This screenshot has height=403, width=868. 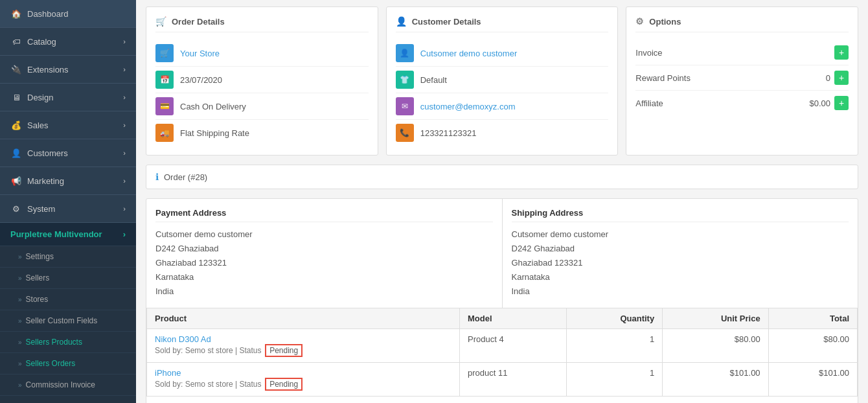 What do you see at coordinates (41, 41) in the screenshot?
I see `sidebar-item-label: Catalog` at bounding box center [41, 41].